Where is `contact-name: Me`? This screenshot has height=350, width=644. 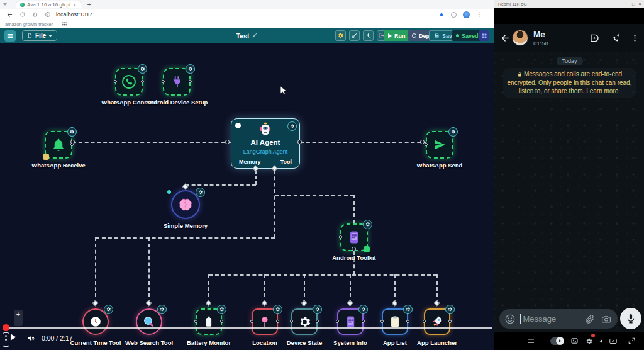
contact-name: Me is located at coordinates (541, 34).